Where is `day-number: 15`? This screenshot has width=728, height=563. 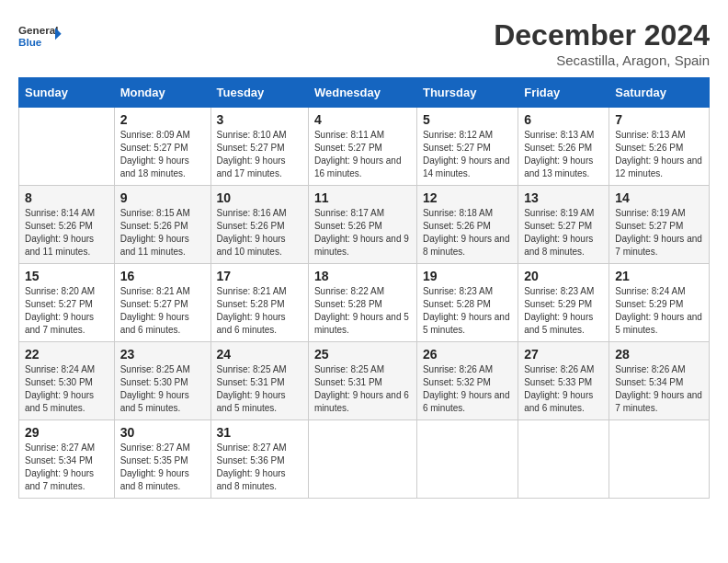 day-number: 15 is located at coordinates (66, 276).